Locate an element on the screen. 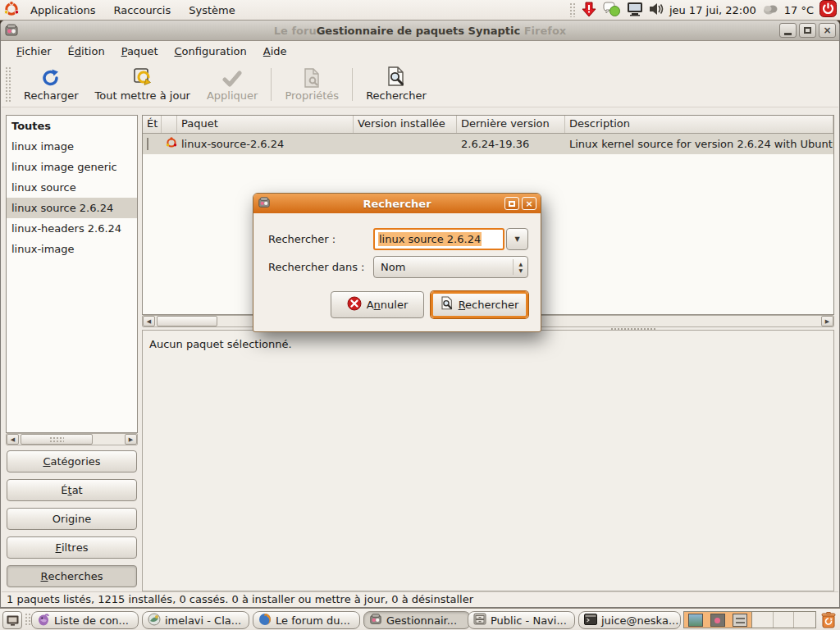 The height and width of the screenshot is (630, 840). menu-raccourcis: Raccourcis is located at coordinates (142, 10).